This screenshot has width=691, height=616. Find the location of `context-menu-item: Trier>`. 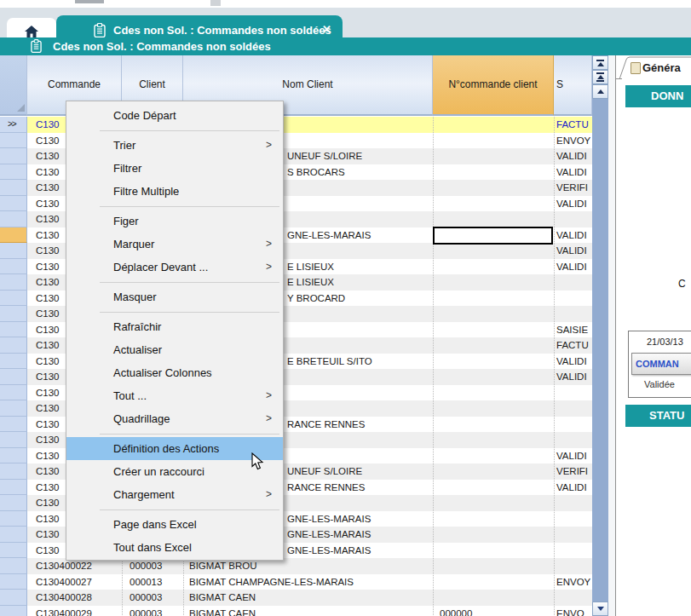

context-menu-item: Trier> is located at coordinates (175, 145).